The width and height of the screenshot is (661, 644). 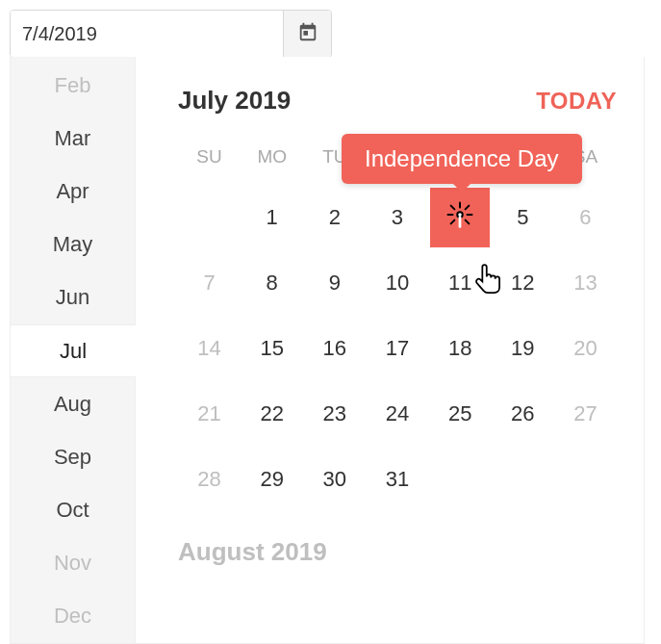 What do you see at coordinates (73, 191) in the screenshot?
I see `month-rail-item: Apr` at bounding box center [73, 191].